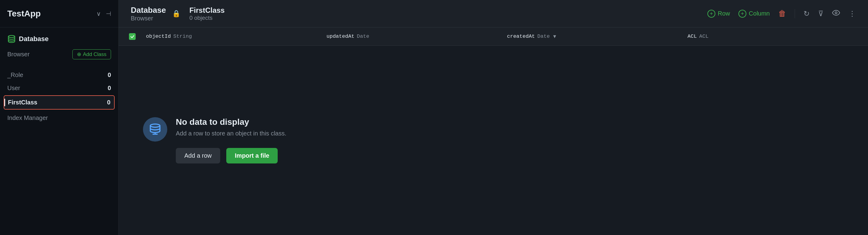 This screenshot has width=868, height=235. What do you see at coordinates (59, 118) in the screenshot?
I see `index-manager: Index Manager` at bounding box center [59, 118].